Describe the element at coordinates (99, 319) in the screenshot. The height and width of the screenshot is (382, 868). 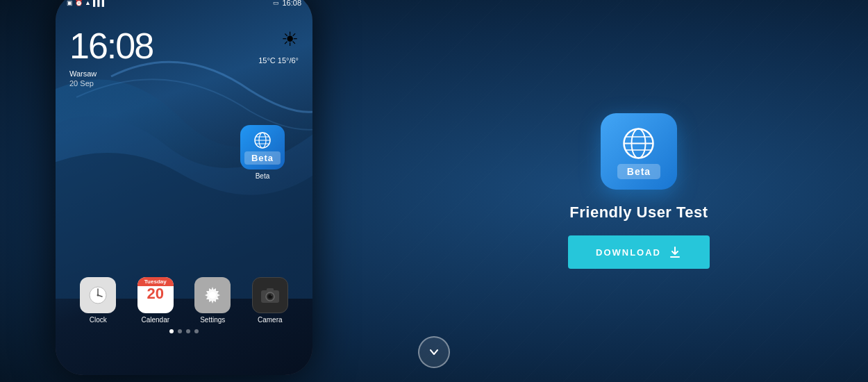
I see `clock-app-label: Clock` at that location.